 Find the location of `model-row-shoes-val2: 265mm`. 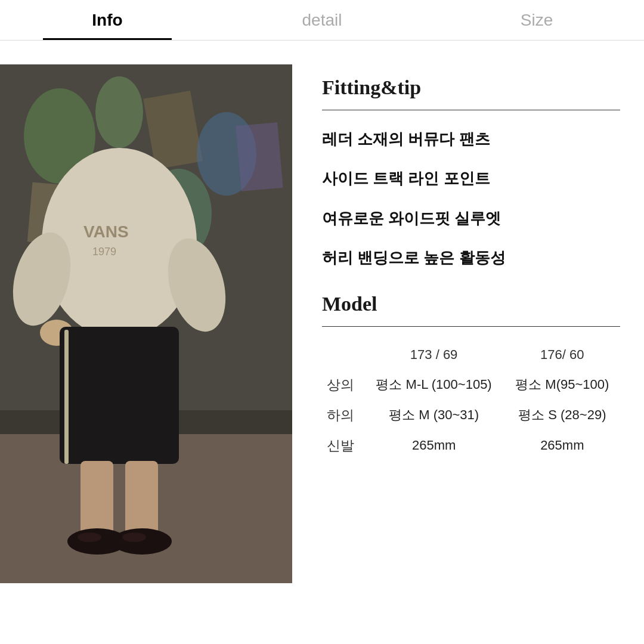

model-row-shoes-val2: 265mm is located at coordinates (562, 446).